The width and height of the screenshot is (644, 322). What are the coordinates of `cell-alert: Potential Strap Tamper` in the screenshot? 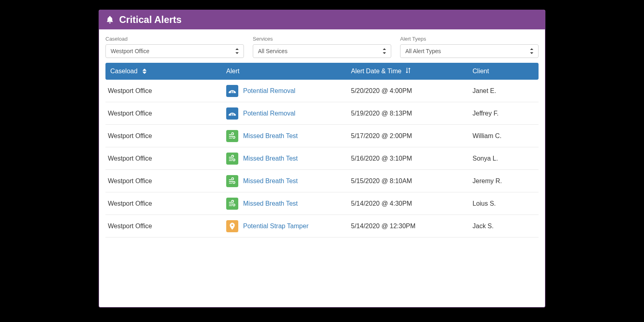 It's located at (289, 226).